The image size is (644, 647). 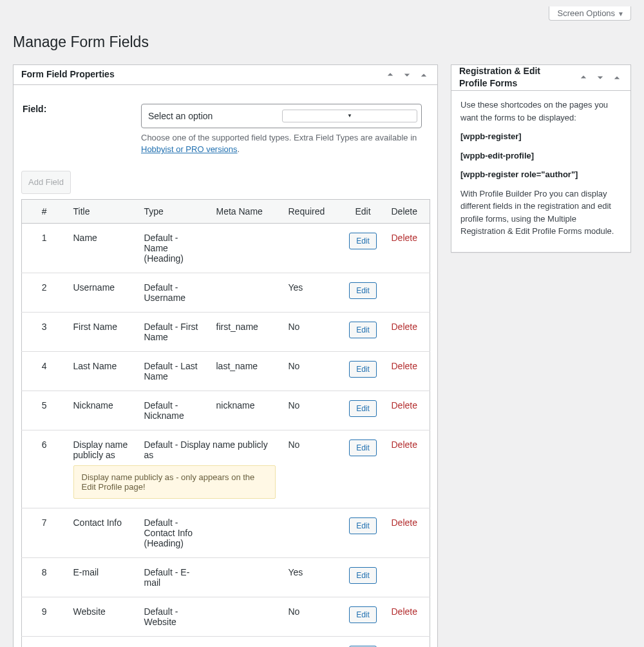 I want to click on row-type: Default - Contact Info (Heading), so click(x=174, y=534).